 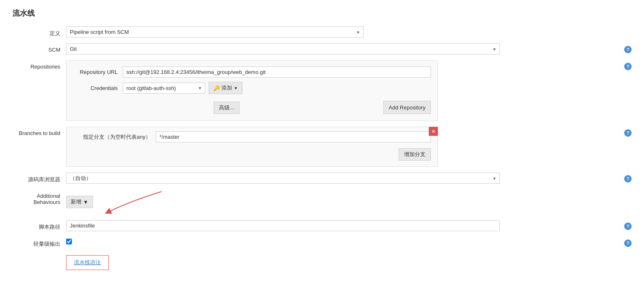 What do you see at coordinates (283, 178) in the screenshot?
I see `source-browser-select-wrapper: （自动）` at bounding box center [283, 178].